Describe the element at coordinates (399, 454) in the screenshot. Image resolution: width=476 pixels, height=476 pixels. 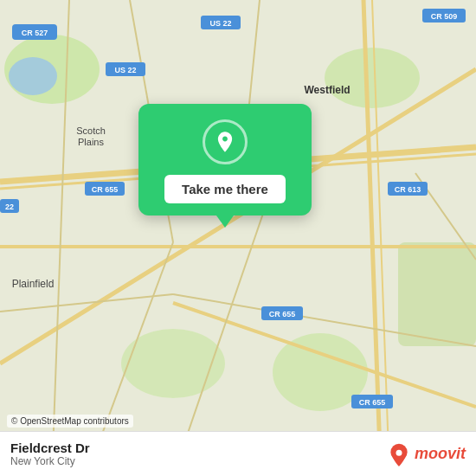
I see `moovit-logo-icon` at that location.